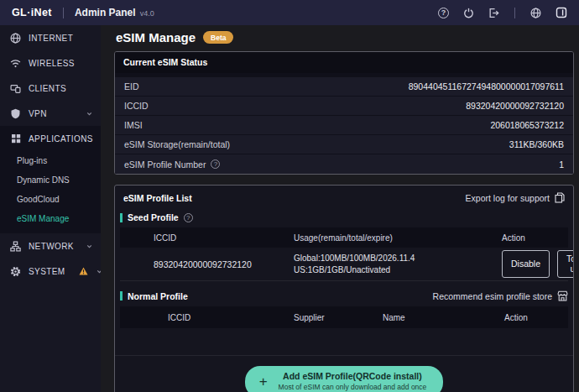 This screenshot has width=579, height=392. I want to click on row-label: IMSI, so click(133, 125).